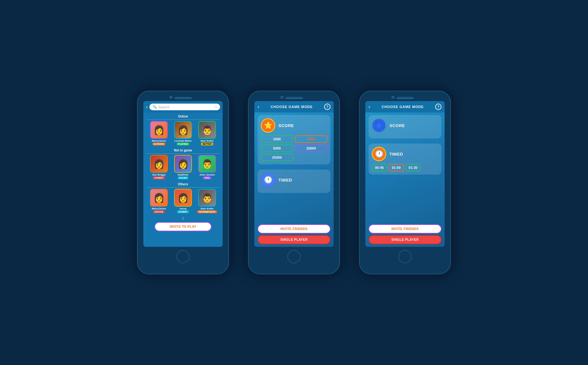  Describe the element at coordinates (159, 167) in the screenshot. I see `user-card-sue: 👩 Sue Briggs STREET` at that location.